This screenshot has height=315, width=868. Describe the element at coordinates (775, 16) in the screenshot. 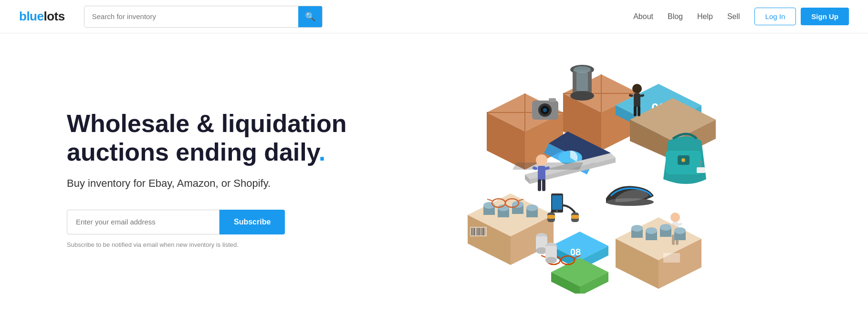

I see `login-button: Log In` at that location.